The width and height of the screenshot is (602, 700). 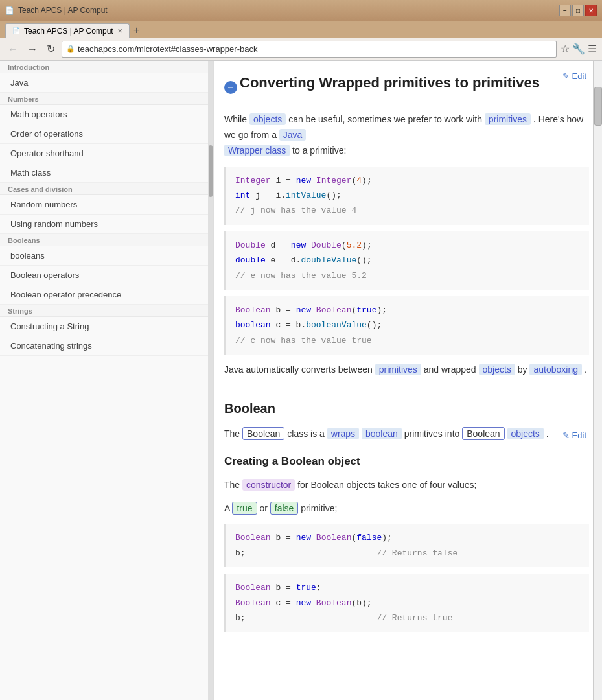 What do you see at coordinates (231, 88) in the screenshot?
I see `back-arrow-icon: ←` at bounding box center [231, 88].